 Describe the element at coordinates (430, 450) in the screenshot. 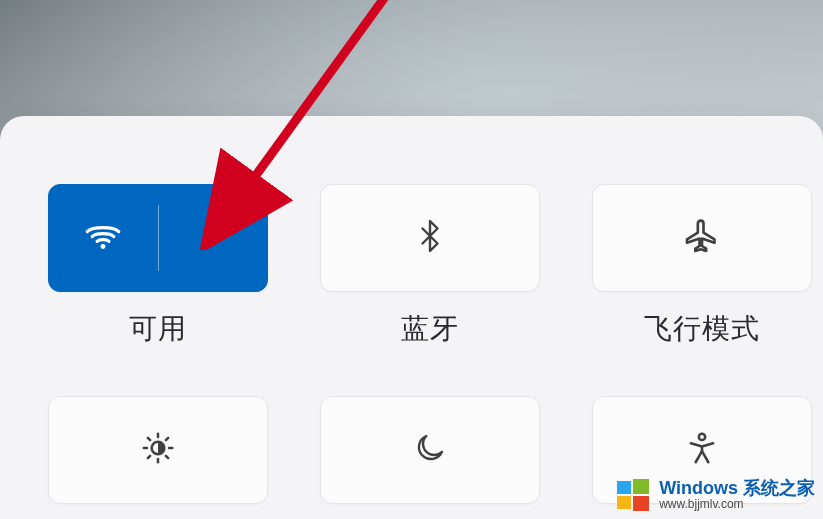

I see `night-light-tile-group` at that location.